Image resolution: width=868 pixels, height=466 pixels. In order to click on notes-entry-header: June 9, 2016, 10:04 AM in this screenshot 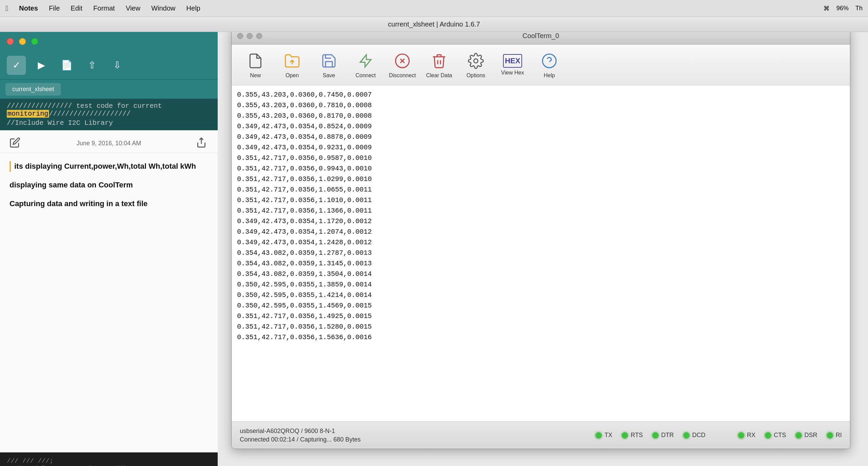, I will do `click(109, 142)`.